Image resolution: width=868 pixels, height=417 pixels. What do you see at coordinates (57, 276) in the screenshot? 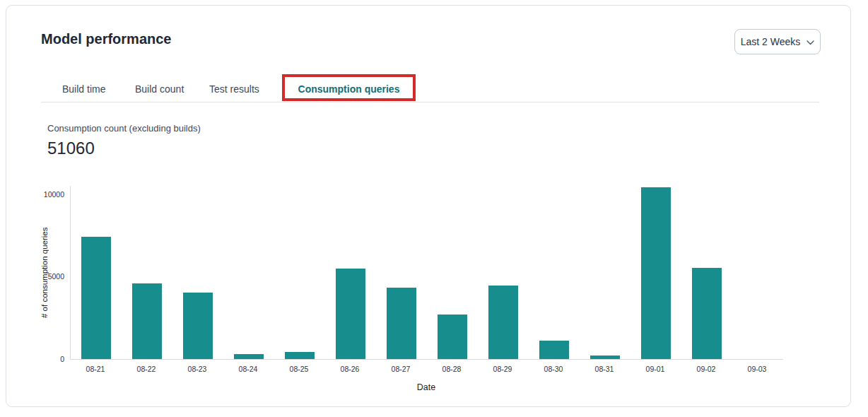
I see `y-tick-label: 5000` at bounding box center [57, 276].